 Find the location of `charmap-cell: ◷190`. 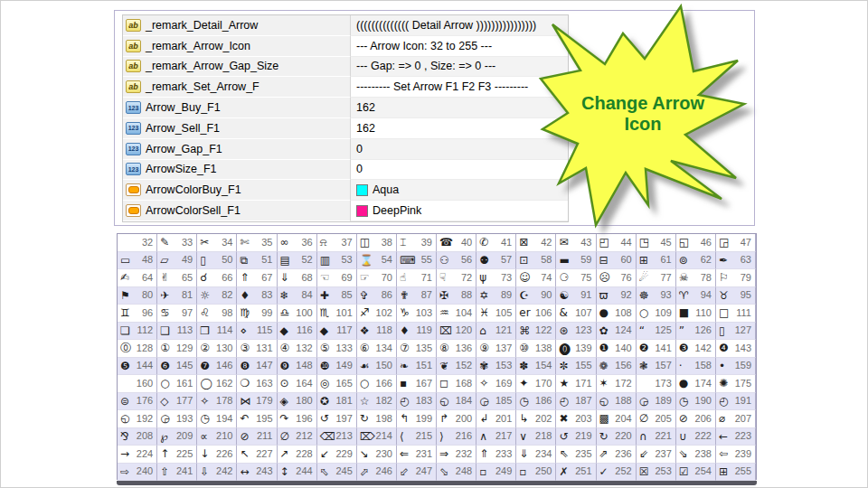

charmap-cell: ◷190 is located at coordinates (696, 402).